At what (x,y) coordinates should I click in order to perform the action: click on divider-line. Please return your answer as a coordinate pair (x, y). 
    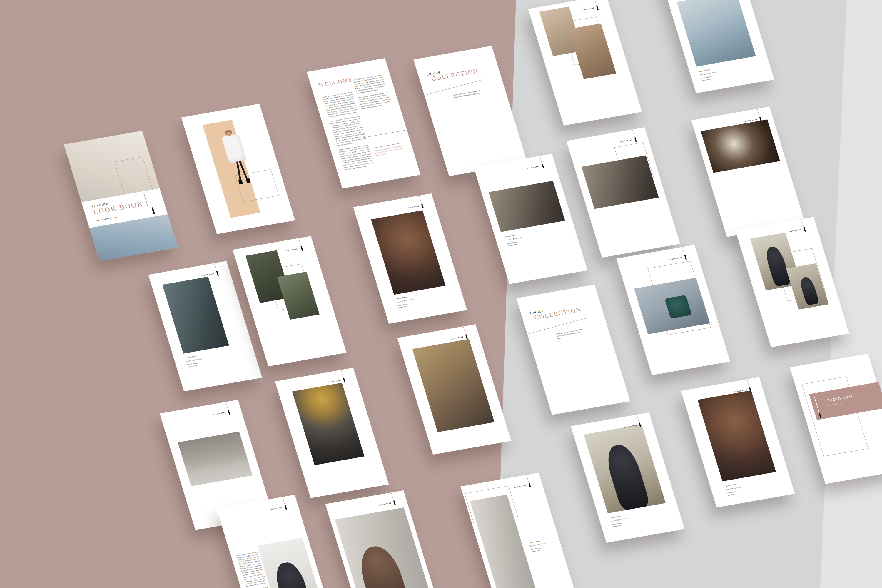
    Looking at the image, I should click on (385, 134).